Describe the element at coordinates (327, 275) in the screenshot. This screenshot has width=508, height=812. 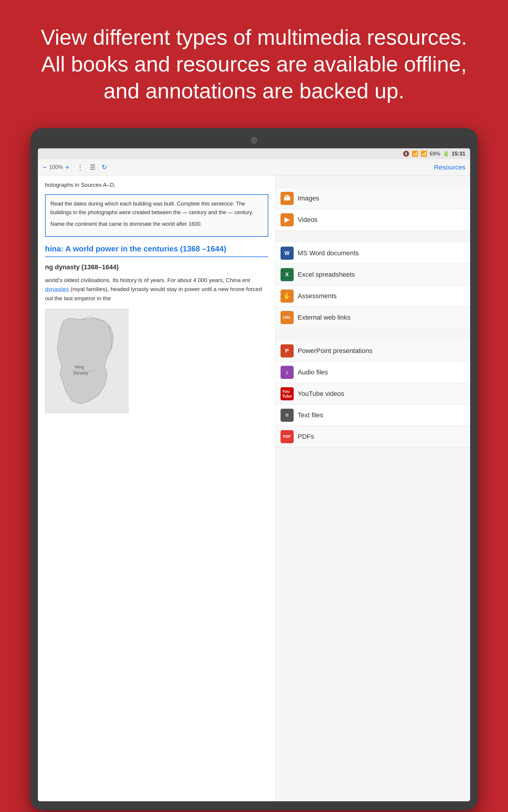
I see `excel-label: Excel spreadsheets` at that location.